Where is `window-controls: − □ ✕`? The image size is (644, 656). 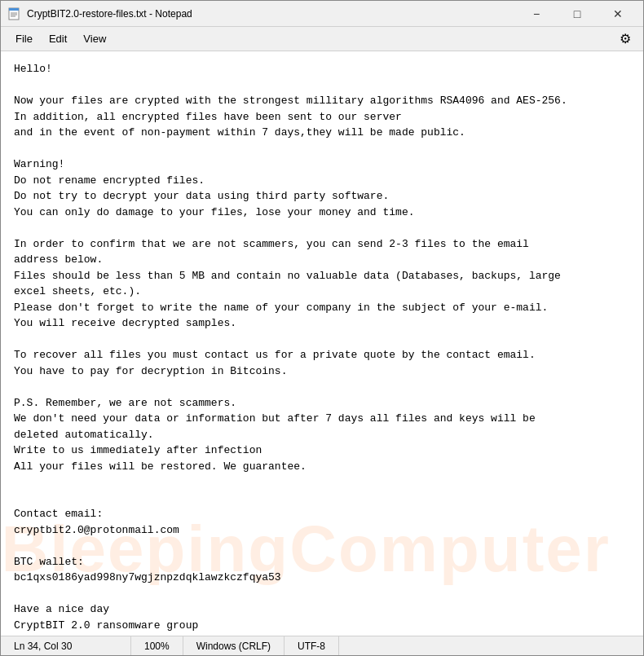 window-controls: − □ ✕ is located at coordinates (577, 14).